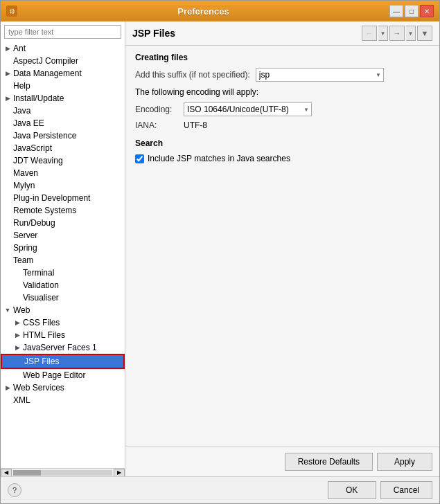  What do you see at coordinates (62, 235) in the screenshot?
I see `sidebar-item-server: Server` at bounding box center [62, 235].